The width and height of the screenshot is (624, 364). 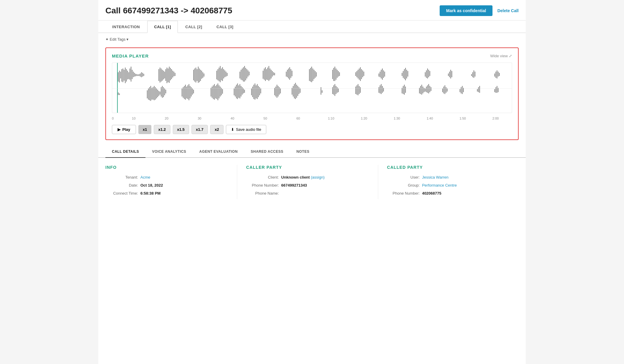 I want to click on tab-call-3: CALL [3], so click(x=225, y=27).